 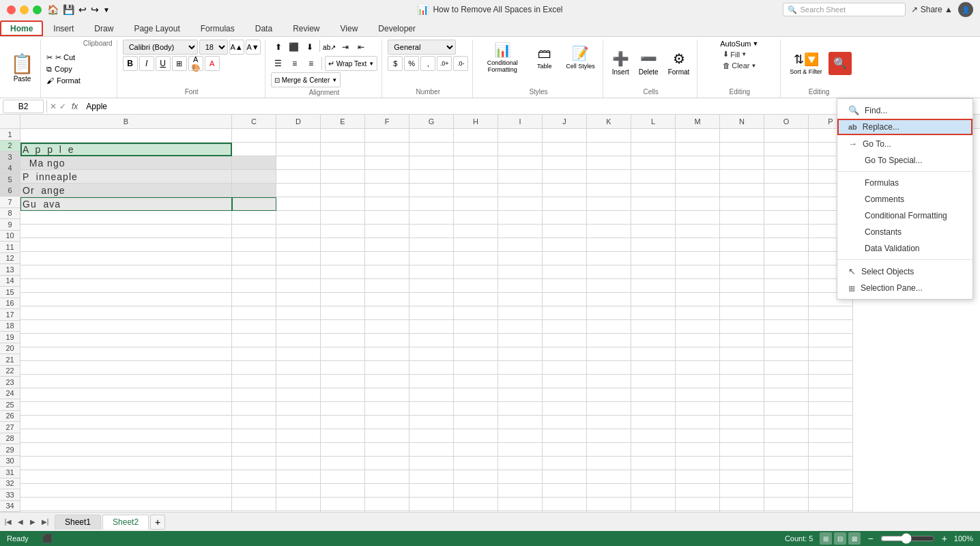 What do you see at coordinates (343, 163) in the screenshot?
I see `cell-e3` at bounding box center [343, 163].